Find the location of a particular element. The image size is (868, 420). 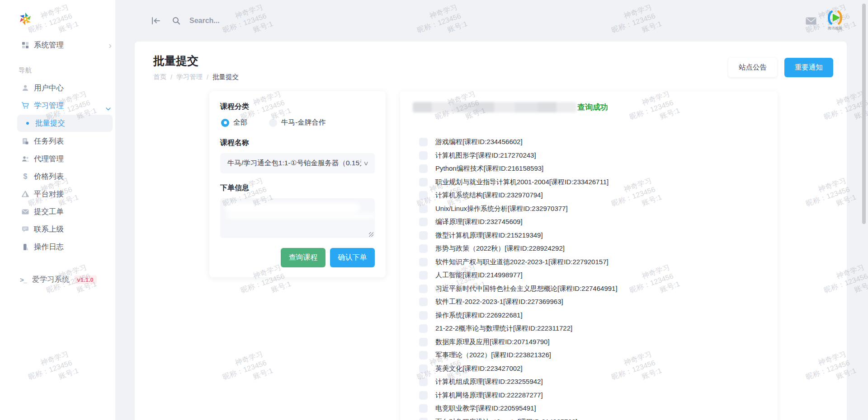

breadcrumb-section: 学习管理 is located at coordinates (189, 77).